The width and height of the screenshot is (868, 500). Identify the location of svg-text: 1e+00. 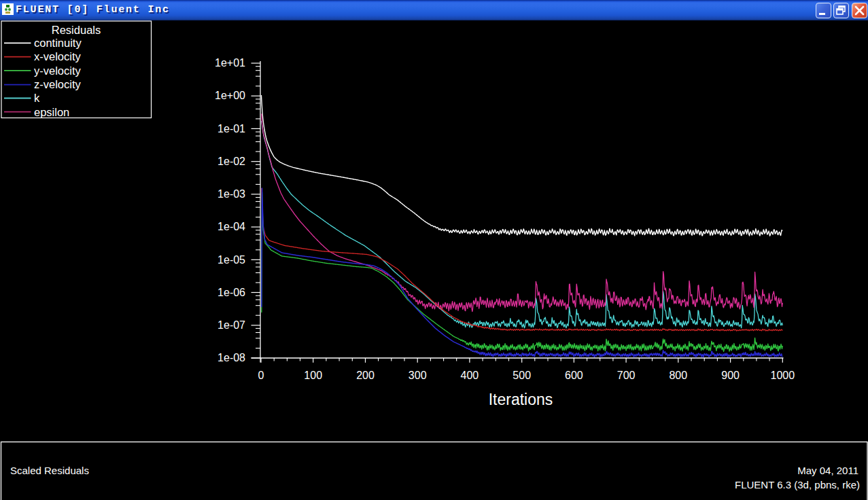
(230, 95).